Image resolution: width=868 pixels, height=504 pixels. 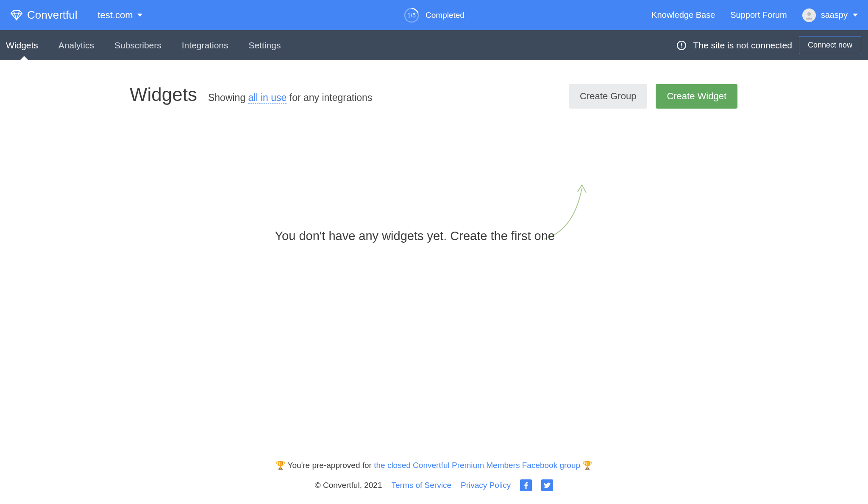 I want to click on footer-preapproved: 🏆 You're pre-approved for the closed Con…, so click(x=434, y=465).